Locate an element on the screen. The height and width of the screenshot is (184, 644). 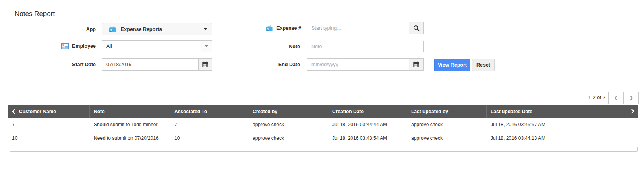
page-title: Notes Report is located at coordinates (35, 14).